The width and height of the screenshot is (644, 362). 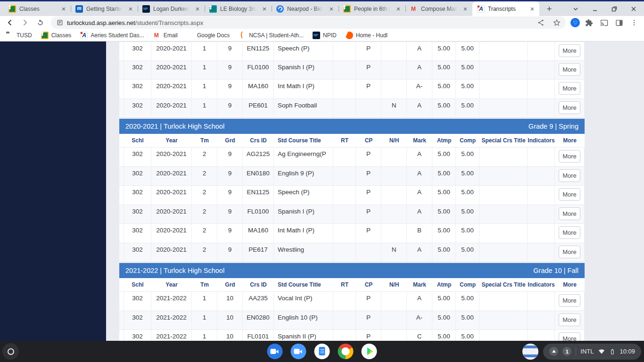 I want to click on cast-icon, so click(x=604, y=23).